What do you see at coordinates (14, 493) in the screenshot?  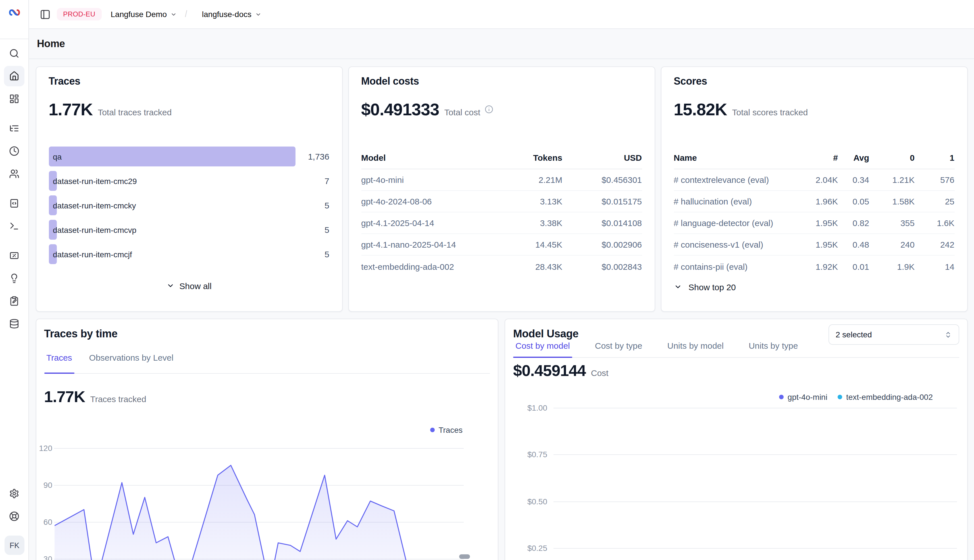 I see `sidebar-item-settings` at bounding box center [14, 493].